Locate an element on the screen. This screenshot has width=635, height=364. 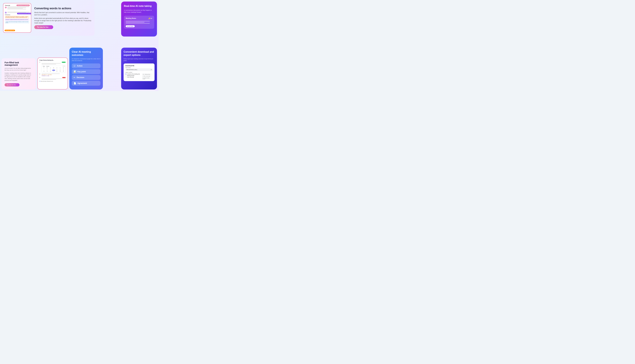
notes-line is located at coordinates (138, 23).